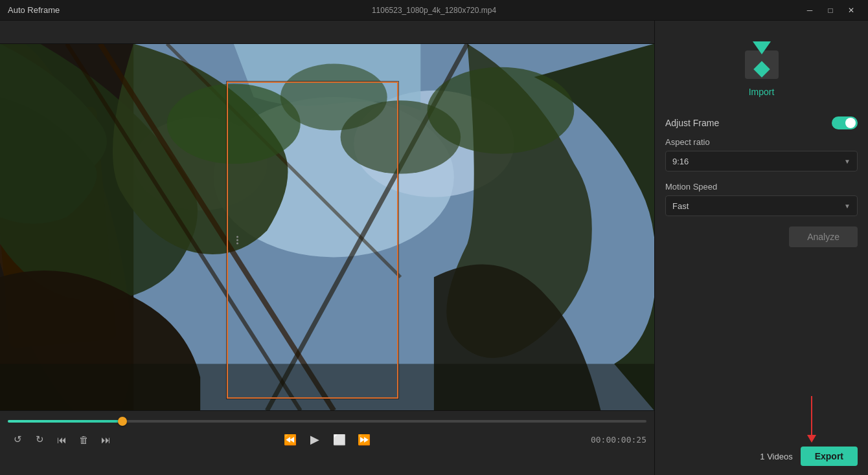 This screenshot has height=475, width=868. Describe the element at coordinates (327, 421) in the screenshot. I see `progress-track` at that location.